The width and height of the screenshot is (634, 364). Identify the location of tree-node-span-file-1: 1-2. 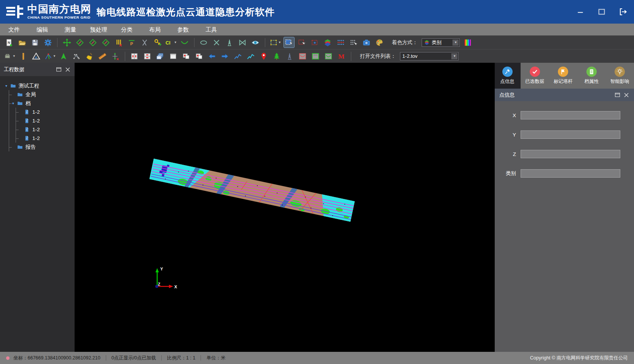
(47, 112).